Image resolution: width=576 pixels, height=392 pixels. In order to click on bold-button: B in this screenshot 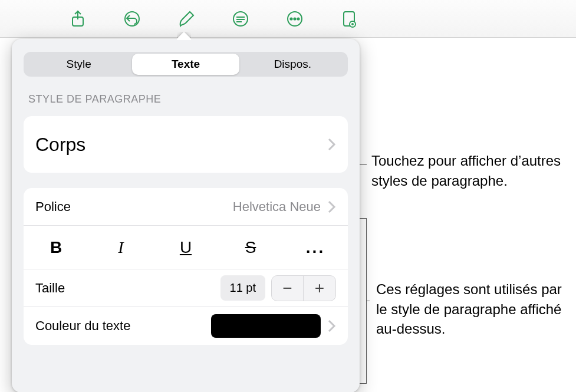, I will do `click(56, 248)`.